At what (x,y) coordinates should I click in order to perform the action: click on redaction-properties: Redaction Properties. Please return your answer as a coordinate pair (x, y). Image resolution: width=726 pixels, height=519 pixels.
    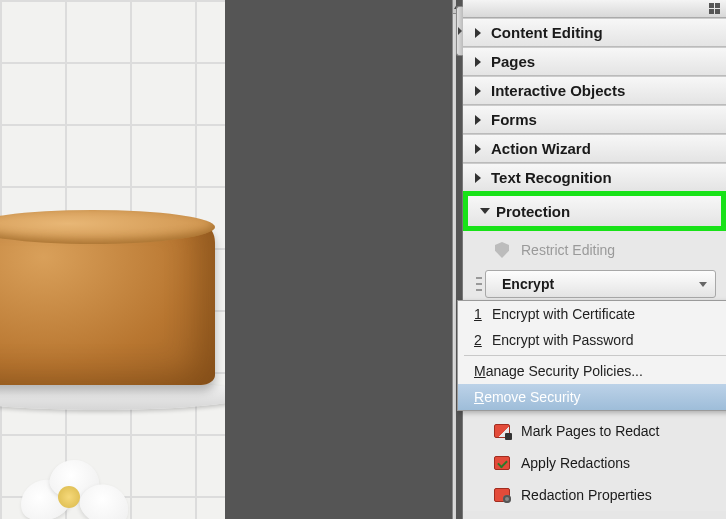
    Looking at the image, I should click on (594, 495).